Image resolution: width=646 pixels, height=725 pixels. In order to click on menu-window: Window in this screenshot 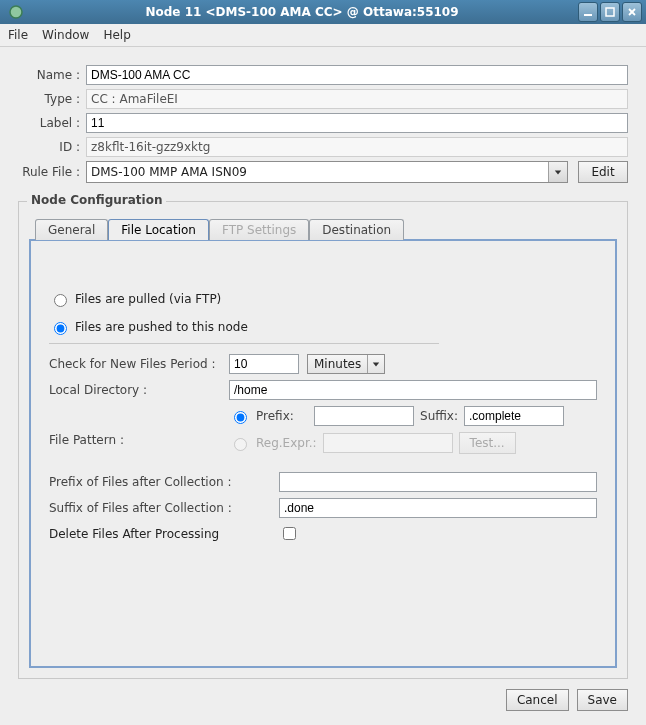, I will do `click(66, 35)`.